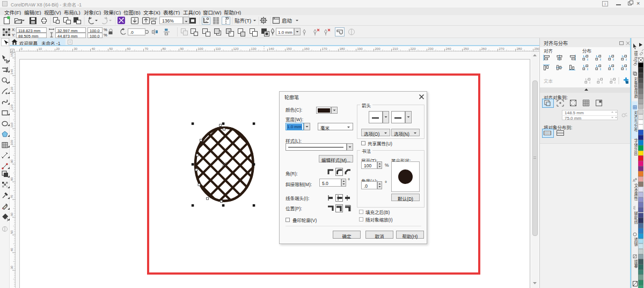 This screenshot has height=288, width=644. I want to click on svg-text: 240, so click(449, 49).